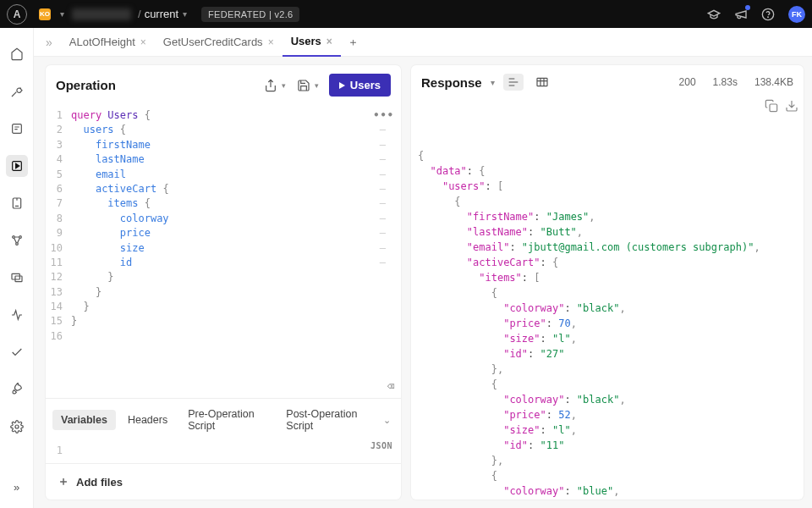 Image resolution: width=812 pixels, height=508 pixels. I want to click on announcement-icon, so click(741, 14).